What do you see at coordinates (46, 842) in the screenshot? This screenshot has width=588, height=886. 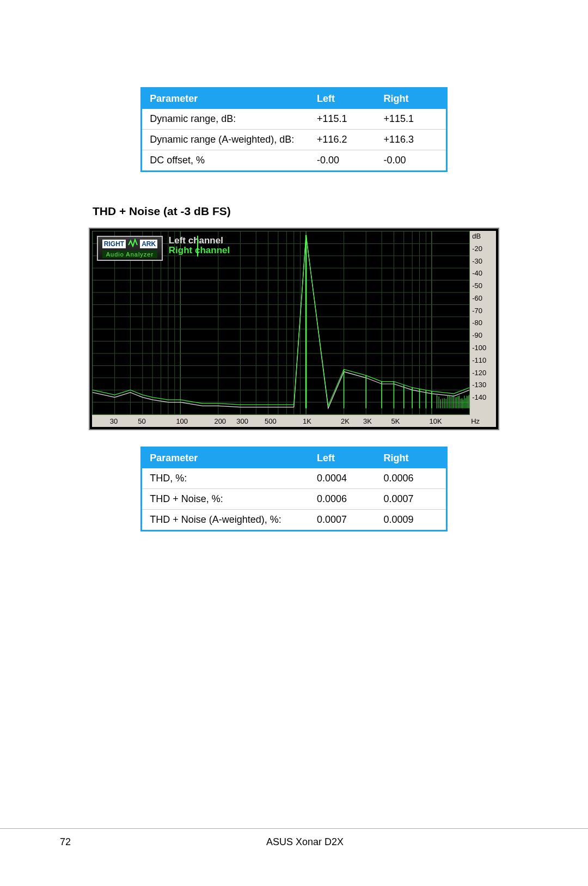 I see `page-number: 72` at bounding box center [46, 842].